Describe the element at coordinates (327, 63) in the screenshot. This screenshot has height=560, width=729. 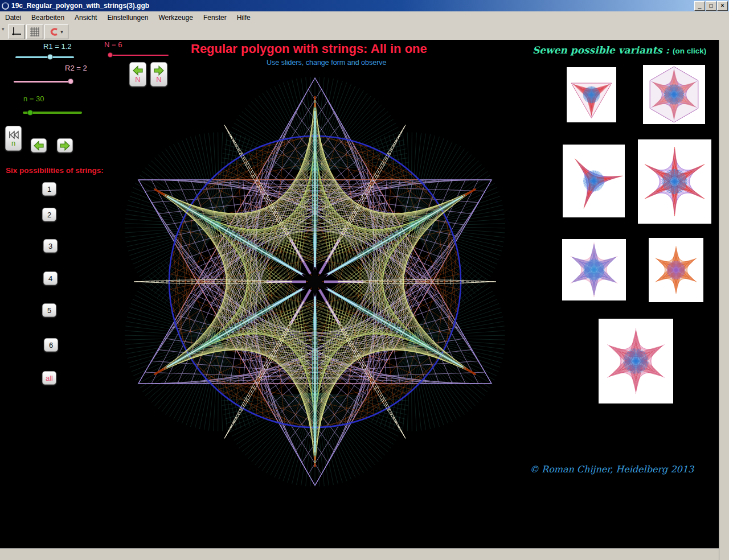
I see `page-subtitle: Use sliders, change form and observe` at that location.